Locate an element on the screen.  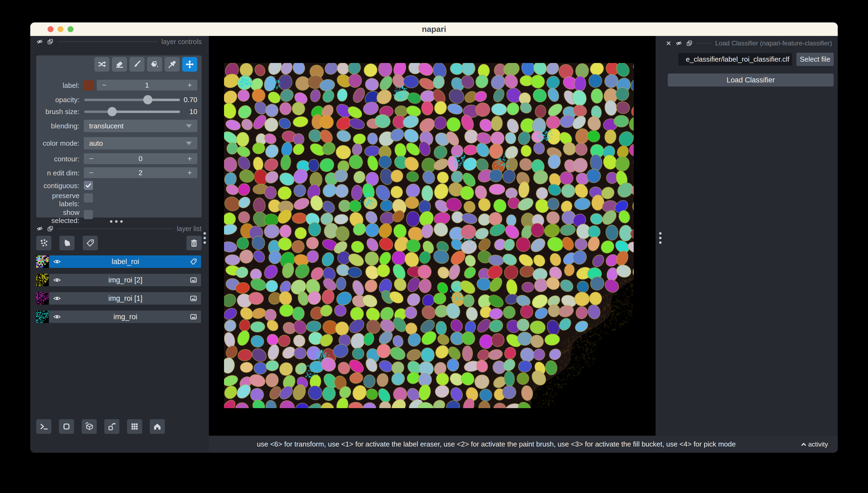
preserve-labels-row: preserve labels: is located at coordinates (119, 199).